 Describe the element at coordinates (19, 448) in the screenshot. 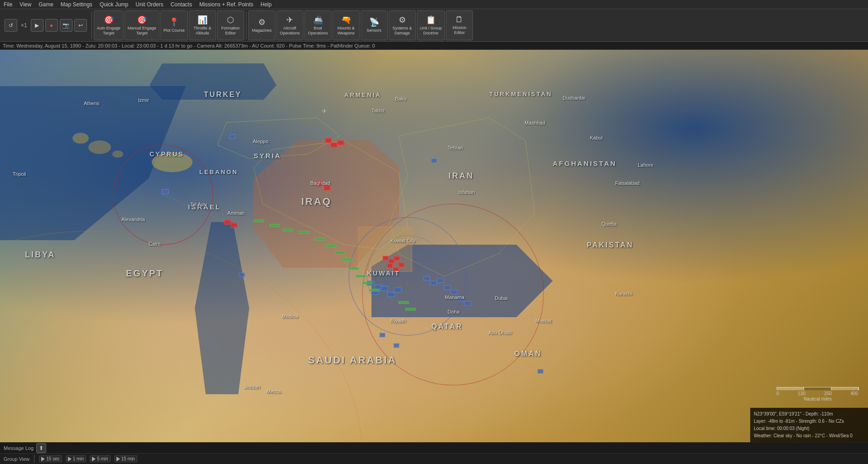

I see `message-log-label: Message Log` at that location.